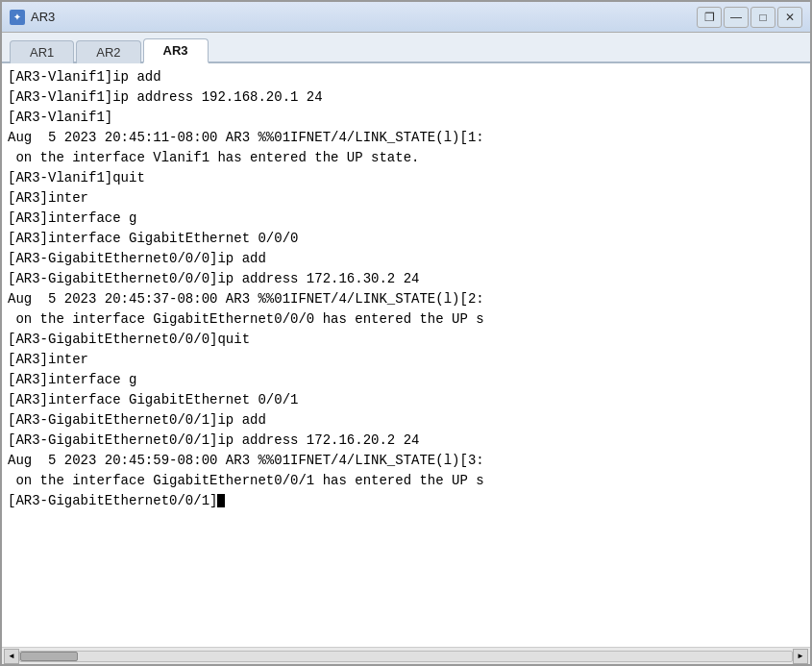 This screenshot has width=812, height=666. What do you see at coordinates (221, 501) in the screenshot?
I see `terminal-cursor` at bounding box center [221, 501].